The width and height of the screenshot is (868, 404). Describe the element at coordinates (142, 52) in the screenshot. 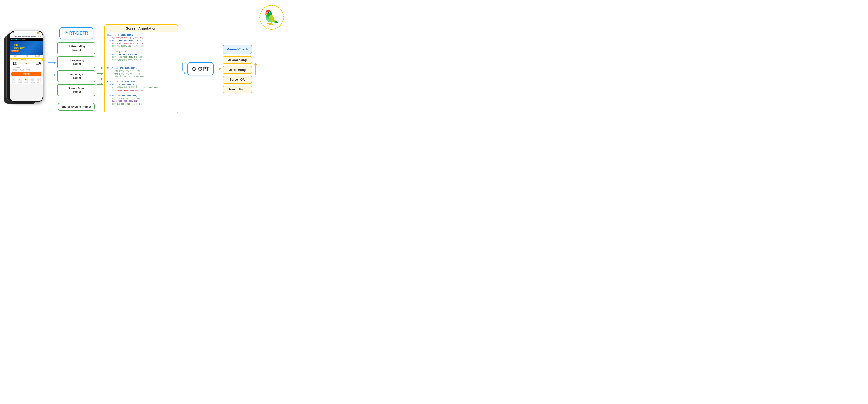

I see `code-line-7: TEXT 广告 [23, 297, 111, 347]` at that location.